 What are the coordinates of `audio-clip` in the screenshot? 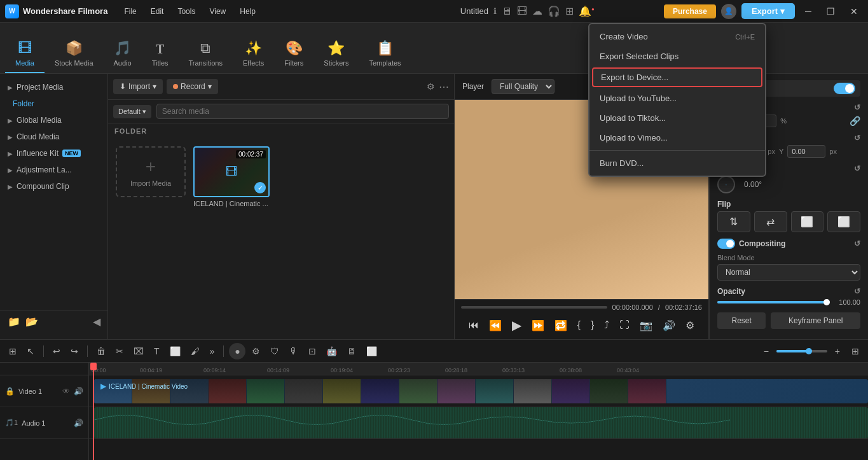 It's located at (481, 422).